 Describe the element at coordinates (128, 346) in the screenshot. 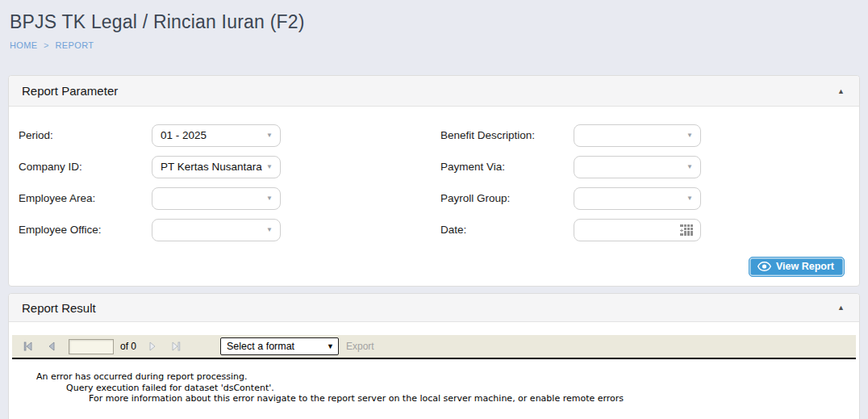

I see `page-count-label: of 0` at that location.